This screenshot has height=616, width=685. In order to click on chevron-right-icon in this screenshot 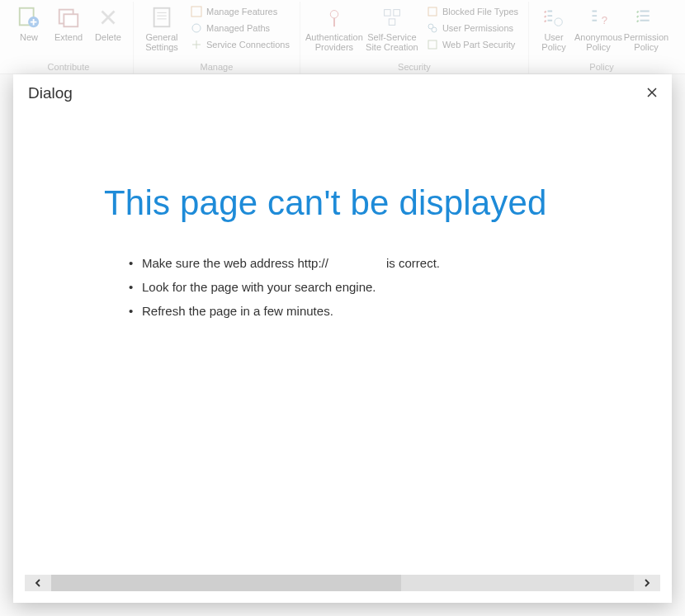, I will do `click(647, 583)`.